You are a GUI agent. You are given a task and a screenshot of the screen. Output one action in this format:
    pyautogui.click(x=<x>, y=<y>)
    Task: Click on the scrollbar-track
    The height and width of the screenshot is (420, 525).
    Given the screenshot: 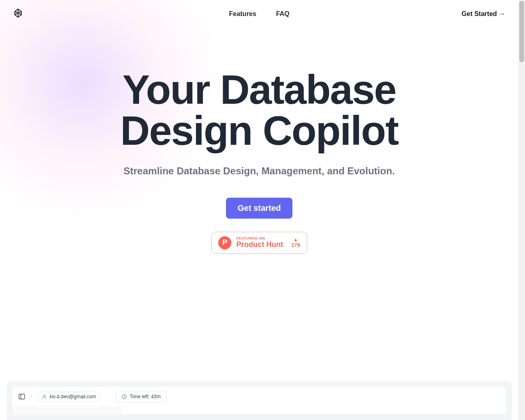 What is the action you would take?
    pyautogui.click(x=522, y=210)
    